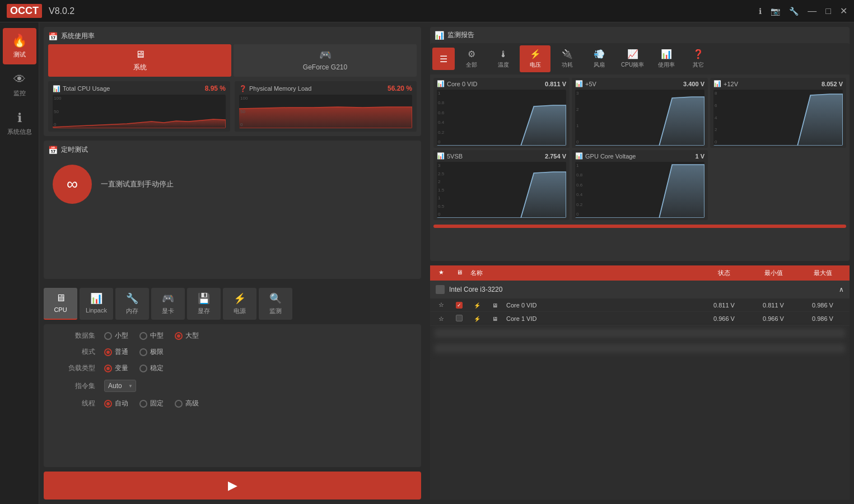 This screenshot has width=854, height=504. I want to click on 5v-icon: 📊, so click(579, 84).